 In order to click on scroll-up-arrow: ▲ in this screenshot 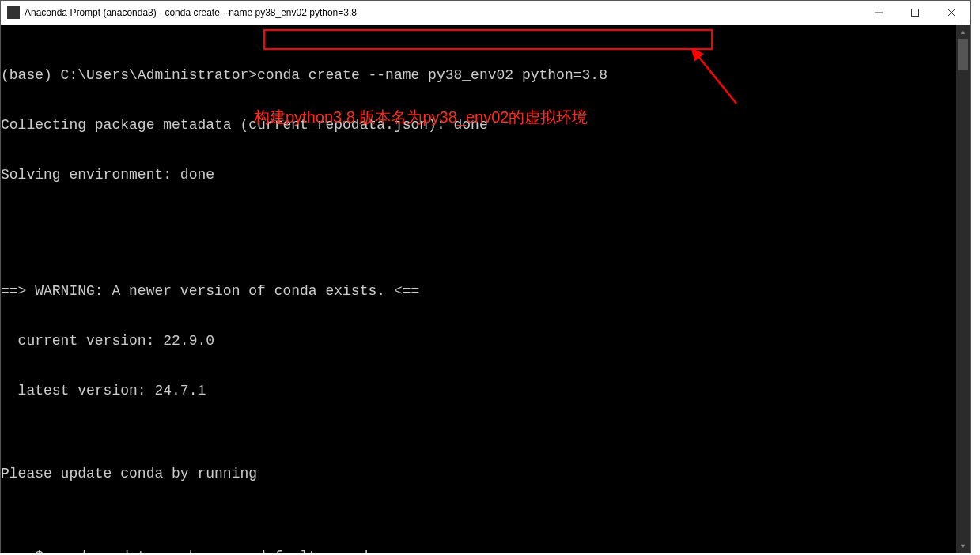, I will do `click(963, 32)`.